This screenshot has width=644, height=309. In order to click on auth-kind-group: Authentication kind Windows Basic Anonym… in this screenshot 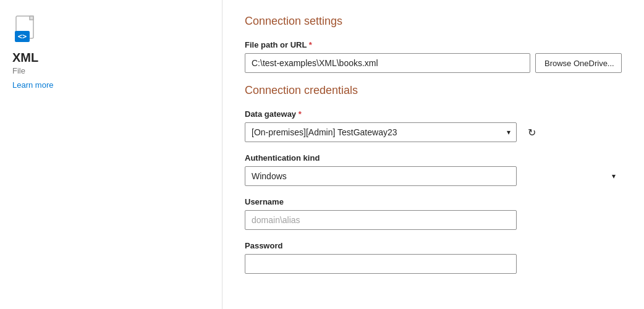, I will do `click(433, 169)`.